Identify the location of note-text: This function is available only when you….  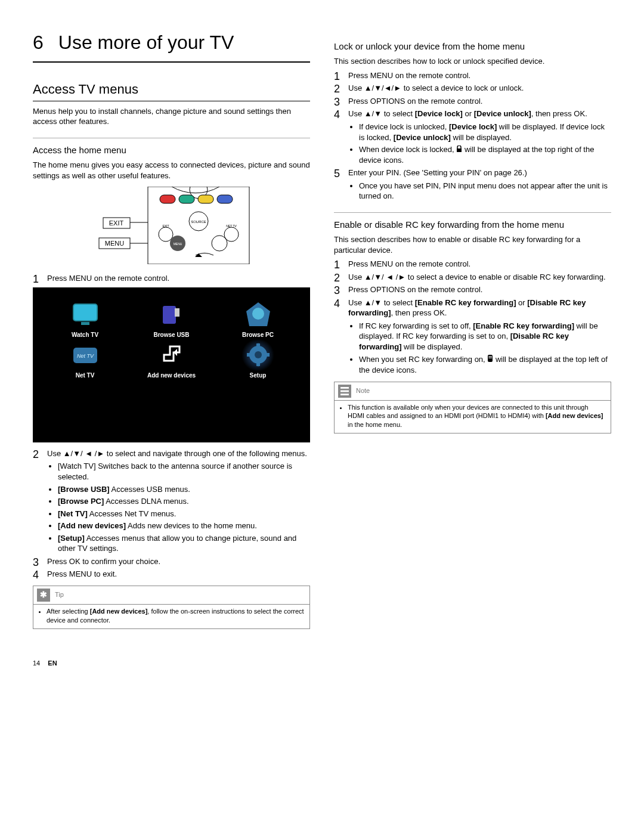
(477, 416).